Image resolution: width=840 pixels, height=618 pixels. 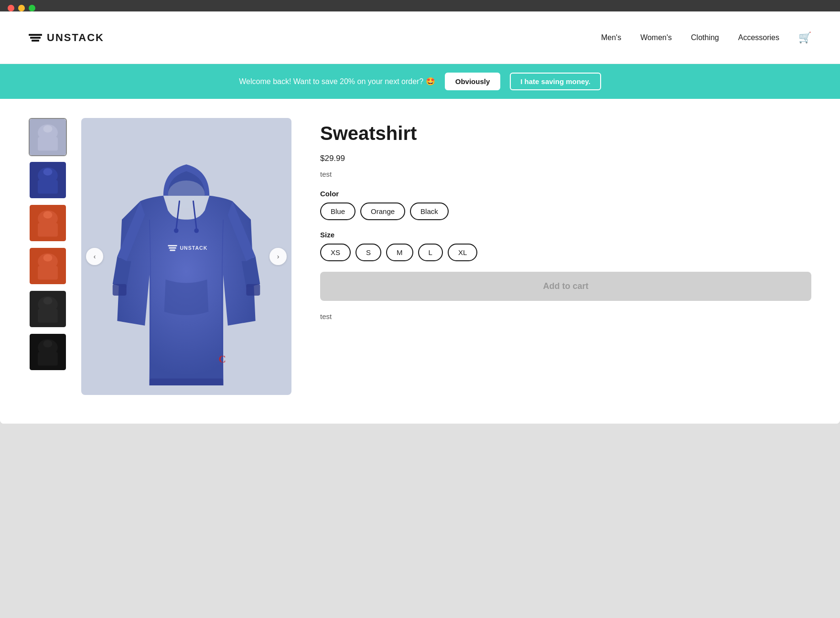 I want to click on logo-icon, so click(x=35, y=38).